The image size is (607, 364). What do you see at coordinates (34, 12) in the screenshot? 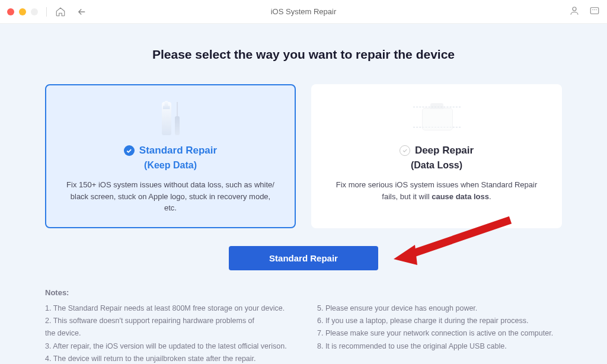
I see `maximize-window-button` at bounding box center [34, 12].